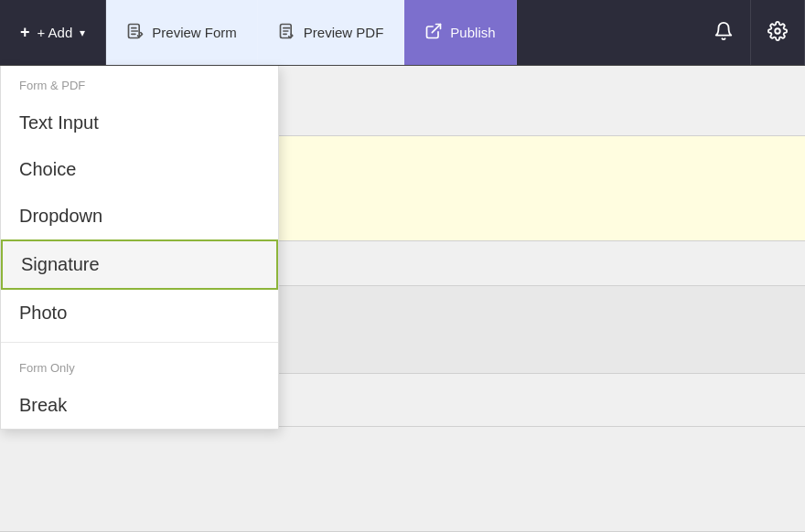 Image resolution: width=805 pixels, height=532 pixels. Describe the element at coordinates (82, 33) in the screenshot. I see `chevron-down-icon: ▾` at that location.